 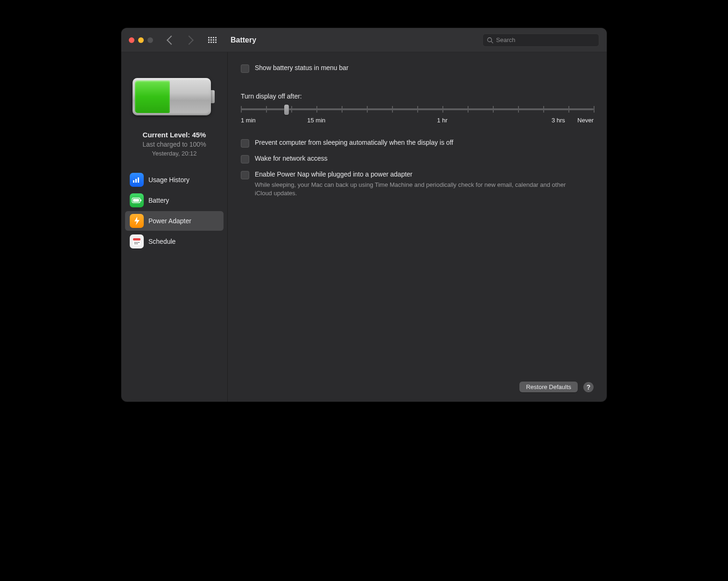 I want to click on last-charged-time: Yesterday, 20:12, so click(x=174, y=153).